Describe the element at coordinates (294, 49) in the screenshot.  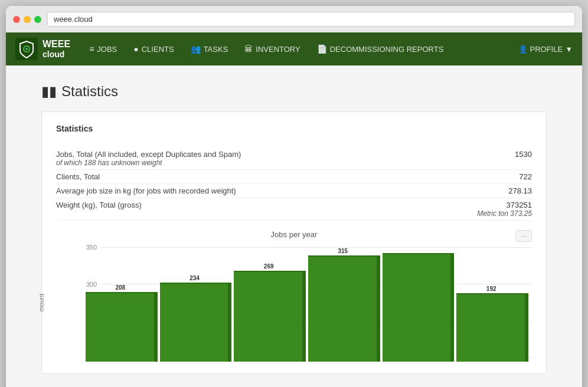
I see `navbar: WEEE cloud ≡ JOBS ● CLIENTS 👥 TASKS 🏛 IN…` at that location.